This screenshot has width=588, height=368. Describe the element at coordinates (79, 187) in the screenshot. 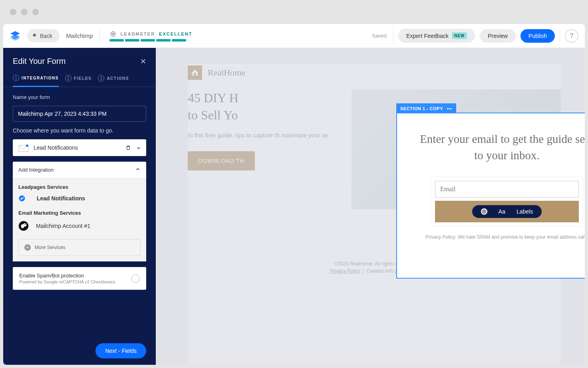

I see `leadpages-services-heading: Leadpages Services` at that location.